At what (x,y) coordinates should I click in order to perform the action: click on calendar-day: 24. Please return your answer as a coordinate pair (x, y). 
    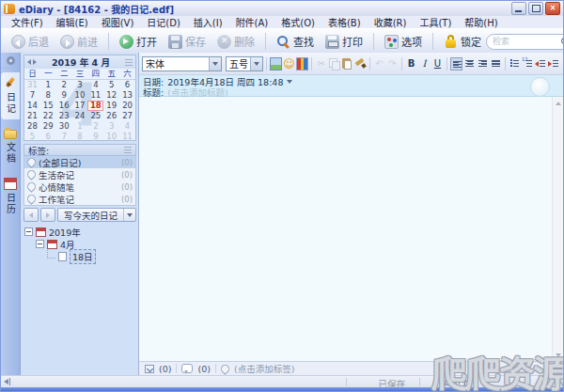
    Looking at the image, I should click on (81, 117).